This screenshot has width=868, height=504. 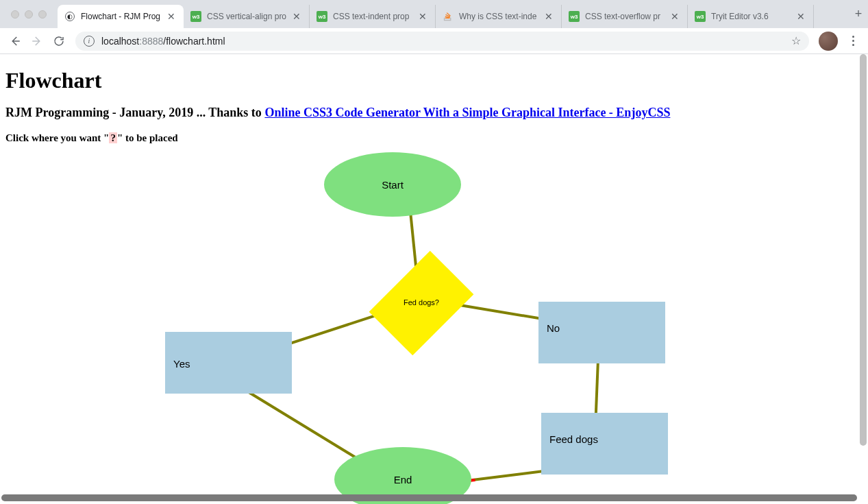 I want to click on toolbar: i localhost:8888/flowchart.html ☆, so click(x=434, y=41).